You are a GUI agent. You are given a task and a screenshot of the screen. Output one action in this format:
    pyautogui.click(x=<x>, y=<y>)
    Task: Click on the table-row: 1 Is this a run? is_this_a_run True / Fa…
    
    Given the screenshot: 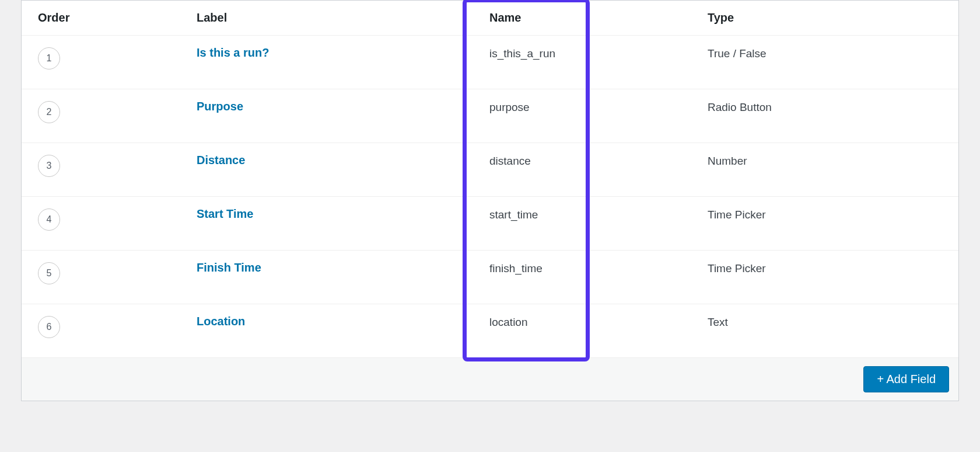 What is the action you would take?
    pyautogui.click(x=490, y=62)
    